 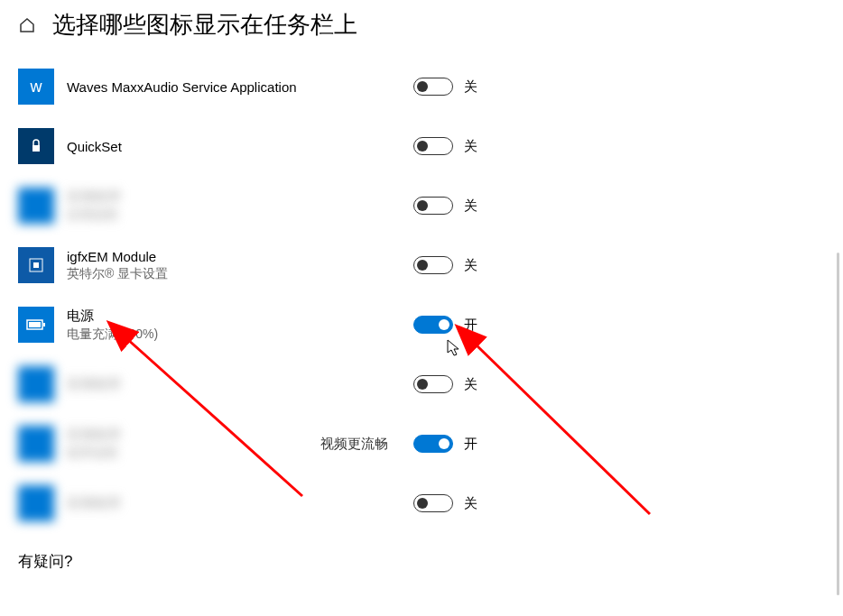 What do you see at coordinates (234, 87) in the screenshot?
I see `item-label: Waves MaxxAudio Service Application` at bounding box center [234, 87].